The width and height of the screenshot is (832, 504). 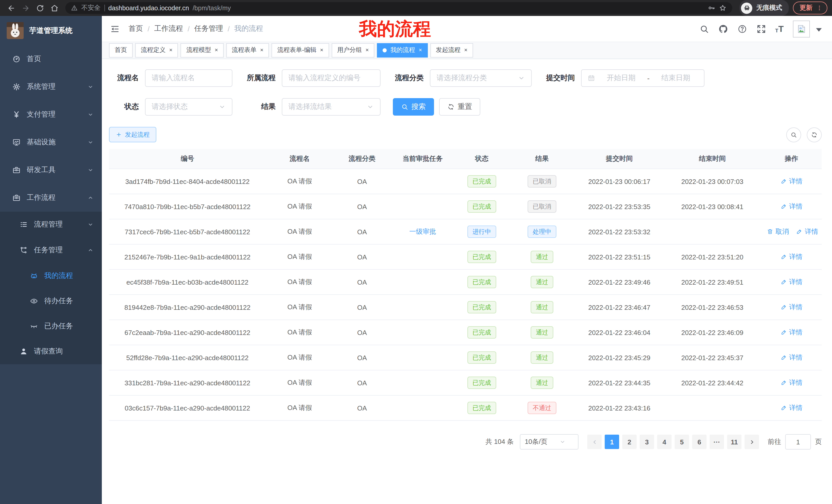 I want to click on page-ellipsis: ···, so click(x=717, y=442).